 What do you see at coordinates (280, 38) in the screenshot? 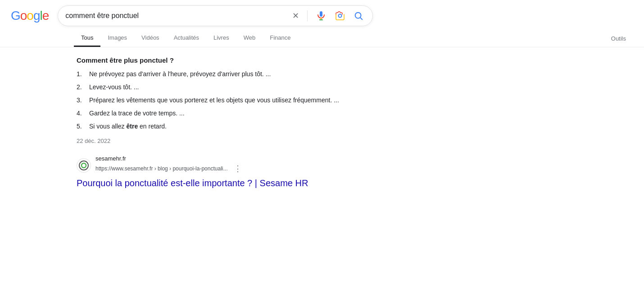
I see `tab-finance: Finance` at bounding box center [280, 38].